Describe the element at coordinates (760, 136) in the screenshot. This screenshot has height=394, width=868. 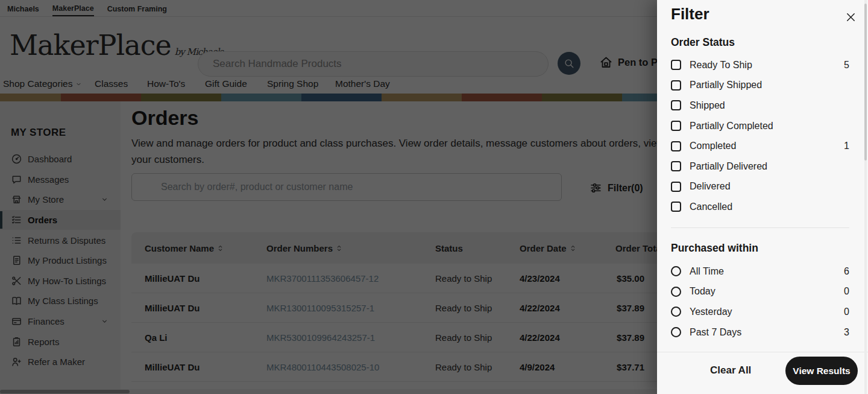
I see `order-status-options: Ready To Ship5Partially ShippedShippedPa…` at that location.